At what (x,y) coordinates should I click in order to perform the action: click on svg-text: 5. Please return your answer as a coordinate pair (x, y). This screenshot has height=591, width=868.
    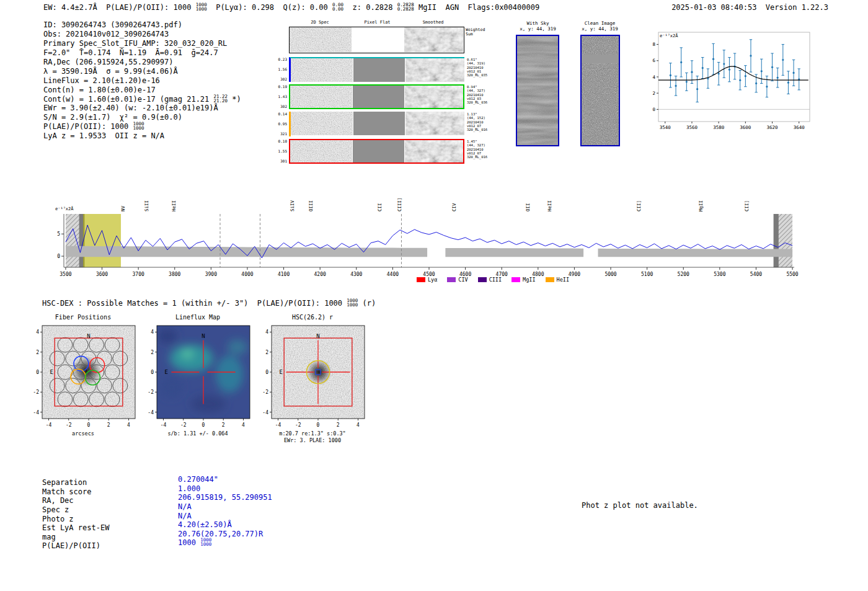
    Looking at the image, I should click on (58, 234).